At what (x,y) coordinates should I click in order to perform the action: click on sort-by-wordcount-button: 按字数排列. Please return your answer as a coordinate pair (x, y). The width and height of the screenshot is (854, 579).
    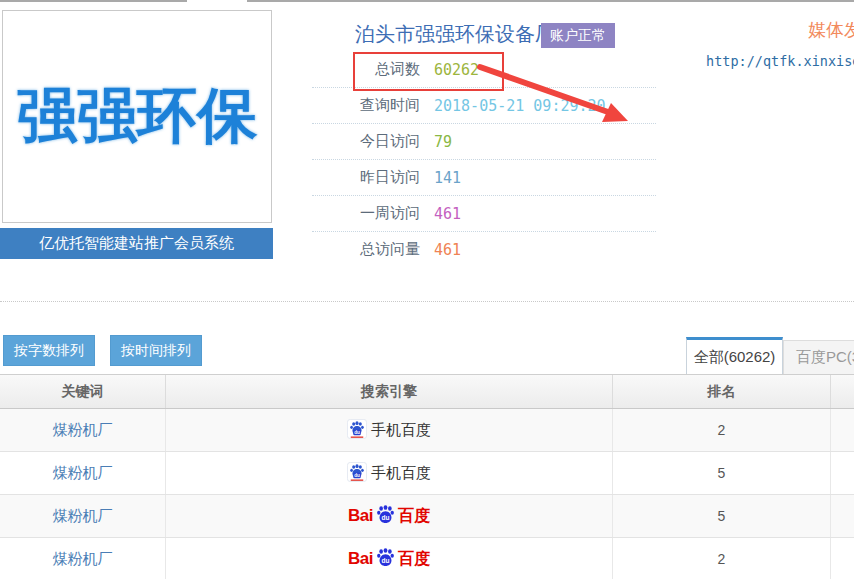
    Looking at the image, I should click on (49, 350).